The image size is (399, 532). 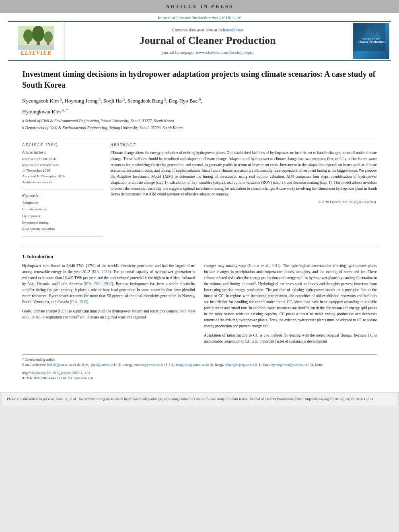 What do you see at coordinates (109, 284) in the screenshot?
I see `intro-para-1: Hydropower contributed to 3,646 TWh (17%…` at bounding box center [109, 284].